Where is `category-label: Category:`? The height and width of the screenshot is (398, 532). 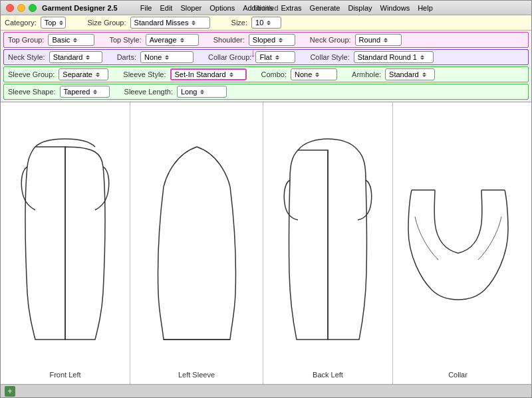
category-label: Category: is located at coordinates (21, 23).